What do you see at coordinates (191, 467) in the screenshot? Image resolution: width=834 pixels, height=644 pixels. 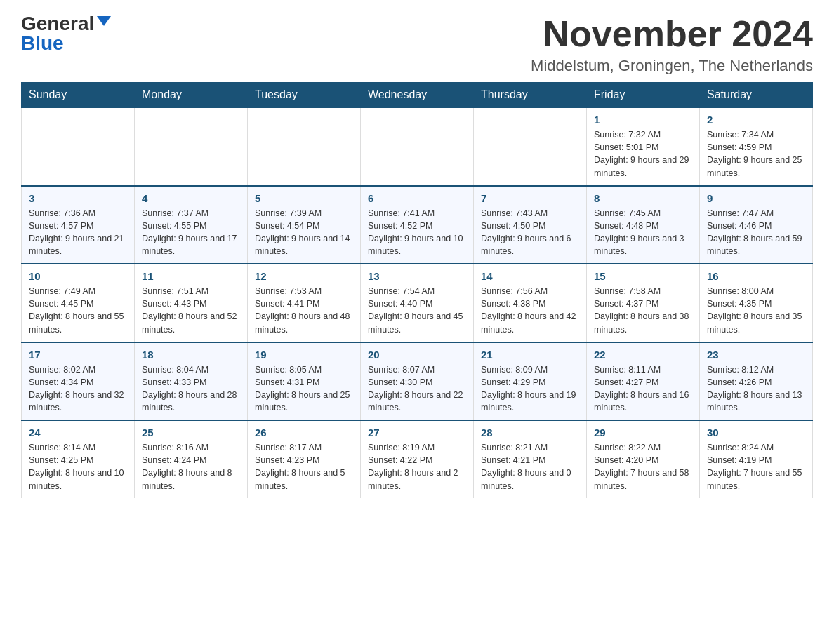 I see `day-info: Sunrise: 8:16 AM Sunset: 4:24 PM Dayligh…` at bounding box center [191, 467].